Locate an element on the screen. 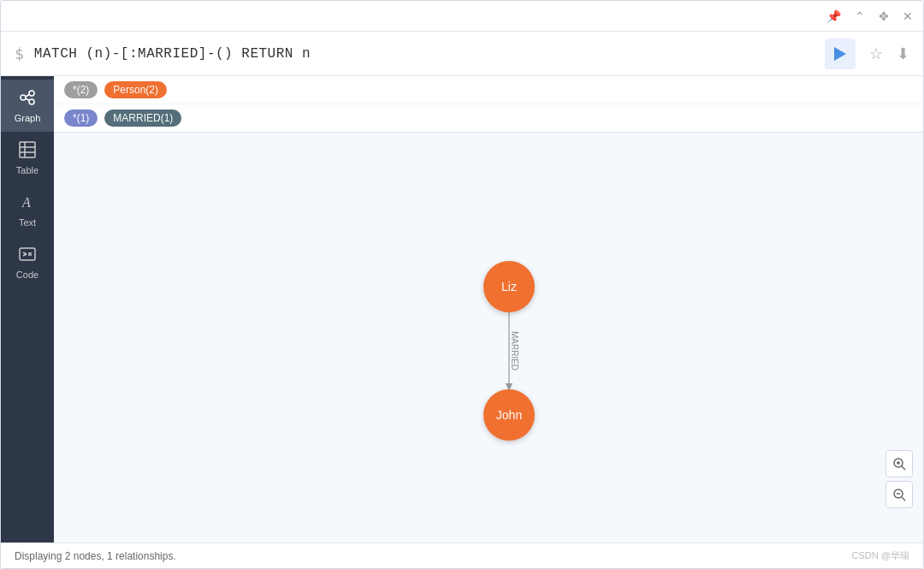 This screenshot has height=569, width=924. download-button: ⬇ is located at coordinates (903, 54).